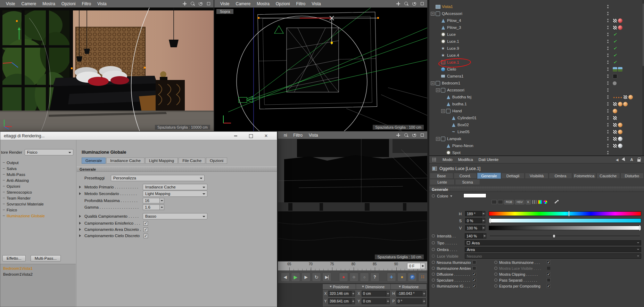 The width and height of the screenshot is (644, 307). Describe the element at coordinates (553, 243) in the screenshot. I see `tipo-select: Area` at that location.